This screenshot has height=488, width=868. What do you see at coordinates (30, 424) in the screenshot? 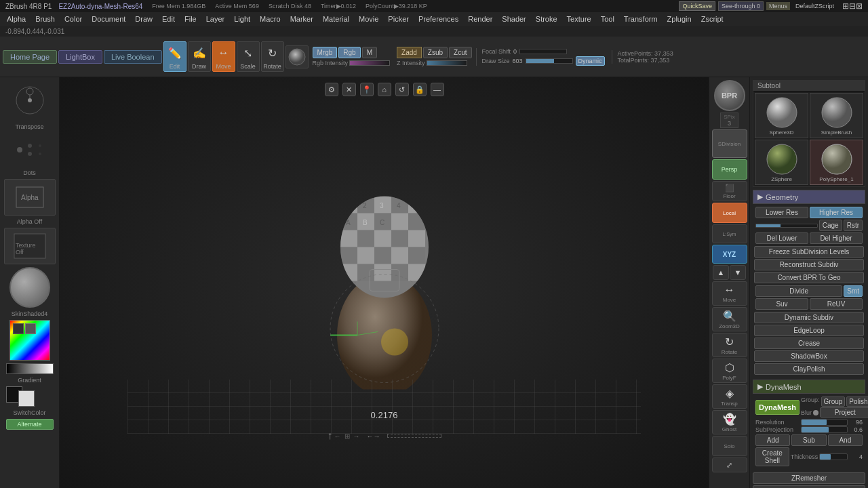
I see `alternate-button: Alternate` at bounding box center [30, 424].